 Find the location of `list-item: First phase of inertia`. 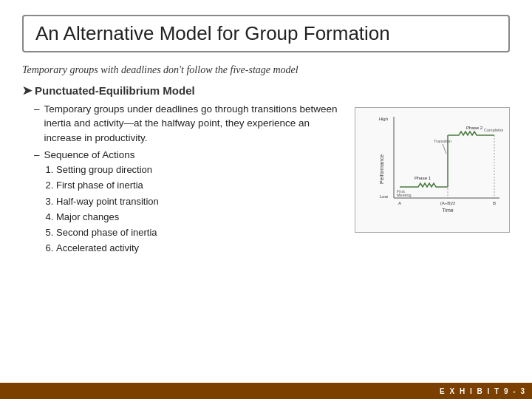

list-item: First phase of inertia is located at coordinates (202, 185).